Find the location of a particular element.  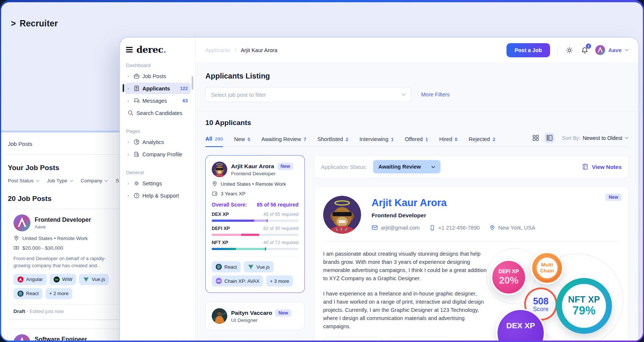

score-infographic: DEFI XP 20% Multi Chain is located at coordinates (556, 295).